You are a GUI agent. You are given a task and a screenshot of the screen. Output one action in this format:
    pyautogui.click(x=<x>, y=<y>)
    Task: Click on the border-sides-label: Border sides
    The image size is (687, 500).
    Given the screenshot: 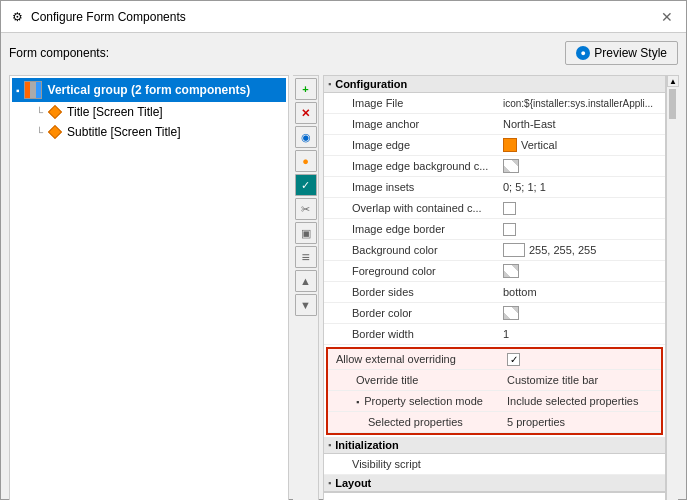 What is the action you would take?
    pyautogui.click(x=412, y=292)
    